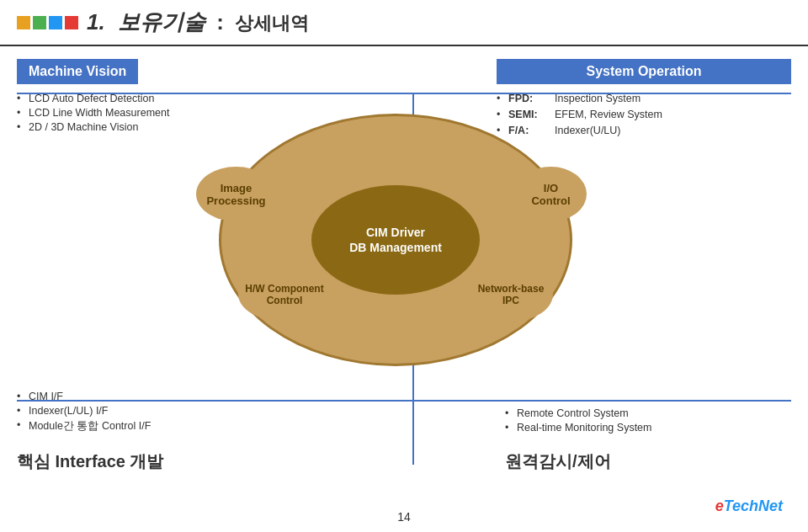 The image size is (808, 532). What do you see at coordinates (404, 517) in the screenshot?
I see `footer: 14 eTechNet` at bounding box center [404, 517].